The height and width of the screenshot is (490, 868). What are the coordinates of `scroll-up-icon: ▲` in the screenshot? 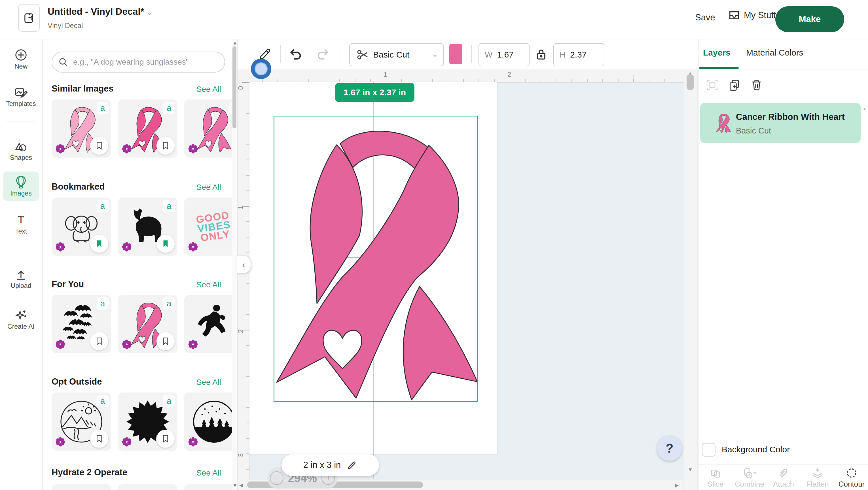 It's located at (235, 43).